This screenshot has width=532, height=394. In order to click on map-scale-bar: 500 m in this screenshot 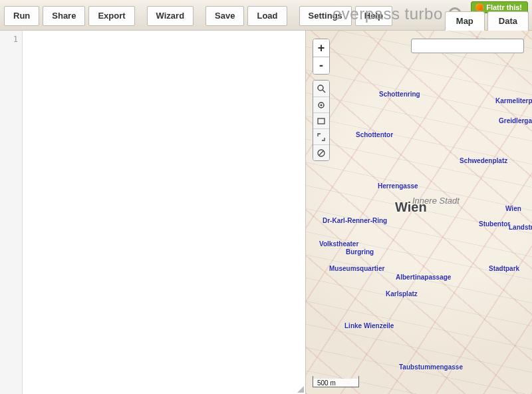, I will do `click(336, 383)`.